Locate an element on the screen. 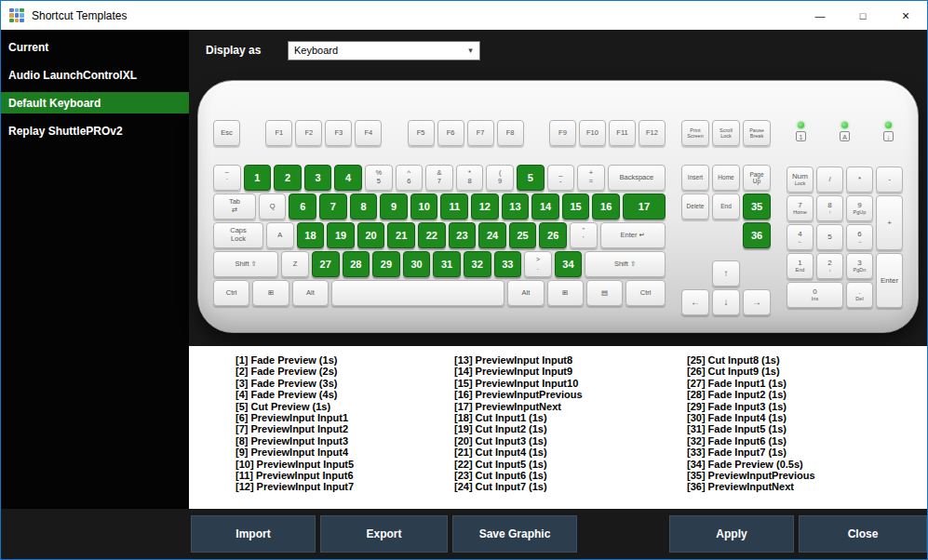 The height and width of the screenshot is (560, 928). shortcut-key-34: 34 is located at coordinates (569, 264).